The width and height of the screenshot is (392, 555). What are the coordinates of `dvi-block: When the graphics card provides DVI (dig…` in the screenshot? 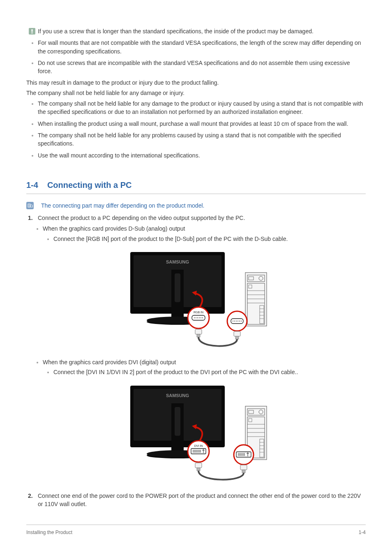 It's located at (196, 368).